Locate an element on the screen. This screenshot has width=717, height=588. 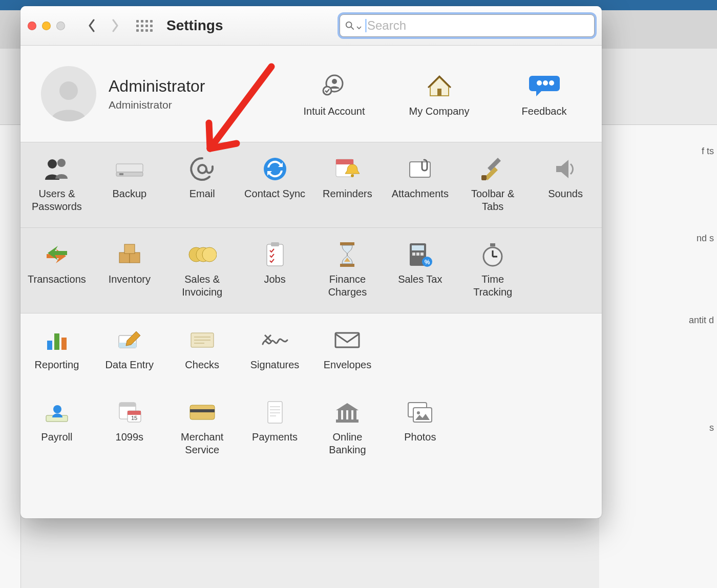
item-photos: Photos is located at coordinates (420, 427).